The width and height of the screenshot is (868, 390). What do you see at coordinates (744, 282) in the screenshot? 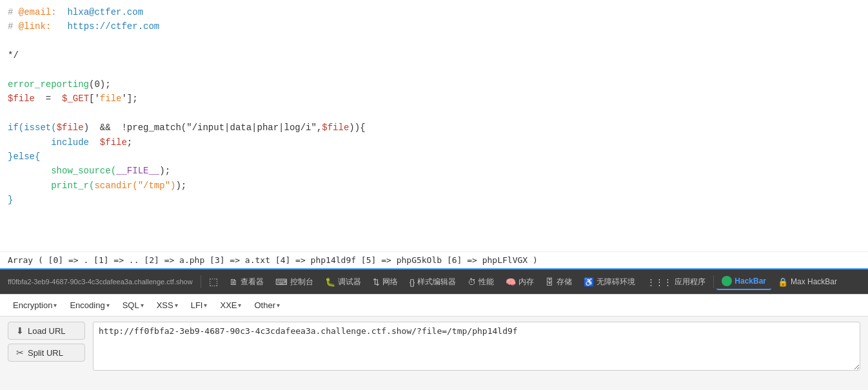
I see `devtools-hackbar-button: HackBar` at bounding box center [744, 282].